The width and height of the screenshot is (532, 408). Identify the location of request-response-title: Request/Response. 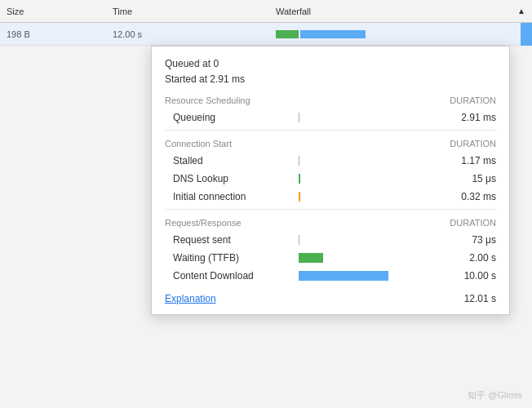
(203, 223).